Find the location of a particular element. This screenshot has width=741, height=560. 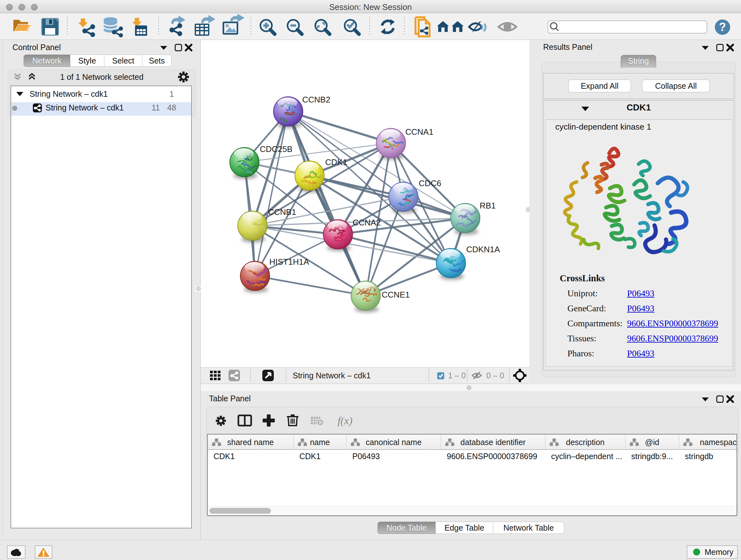

svg-text: f(x) is located at coordinates (345, 421).